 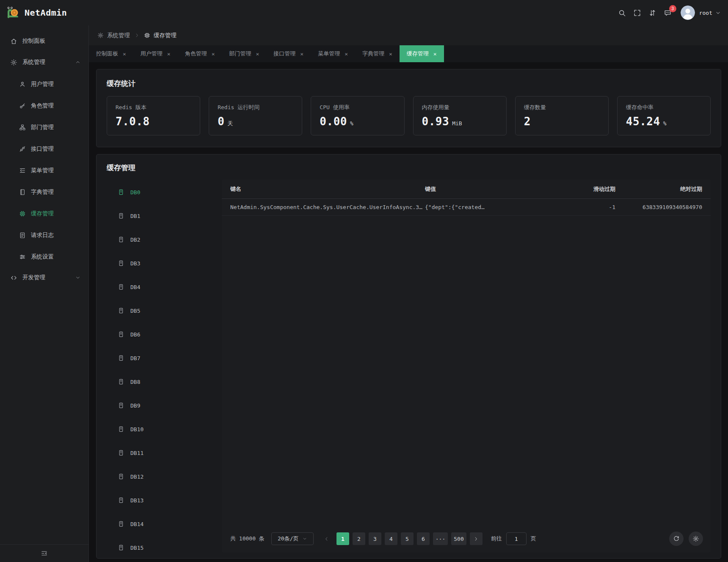 I want to click on page-button-1: 1, so click(x=343, y=539).